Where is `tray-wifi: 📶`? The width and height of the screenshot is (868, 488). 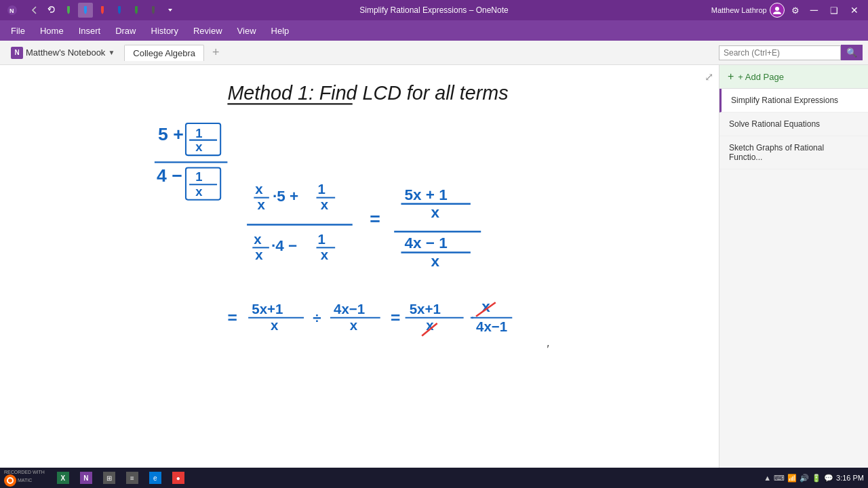 tray-wifi: 📶 is located at coordinates (792, 479).